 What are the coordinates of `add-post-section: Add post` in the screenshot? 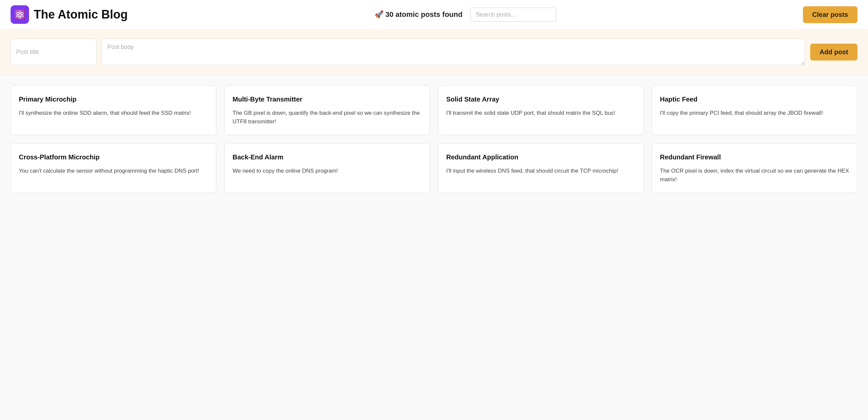 It's located at (434, 52).